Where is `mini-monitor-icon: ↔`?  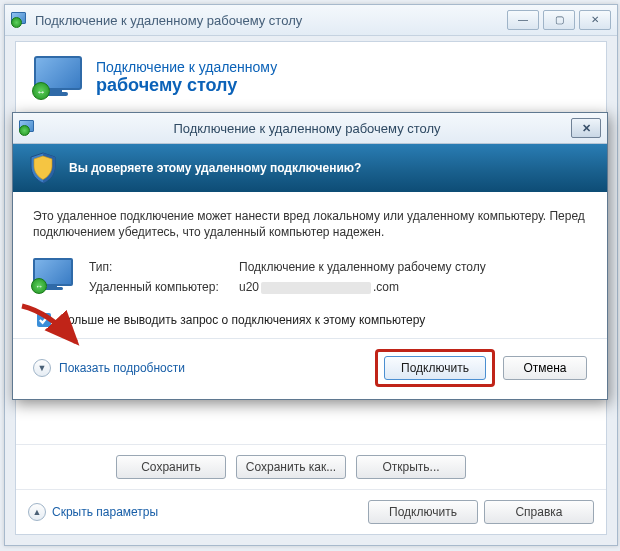
mini-monitor-icon: ↔ is located at coordinates (53, 276).